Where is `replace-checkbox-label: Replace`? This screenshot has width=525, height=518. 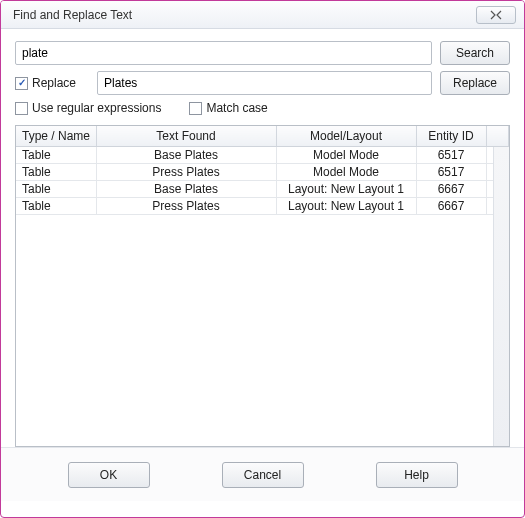
replace-checkbox-label: Replace is located at coordinates (54, 83).